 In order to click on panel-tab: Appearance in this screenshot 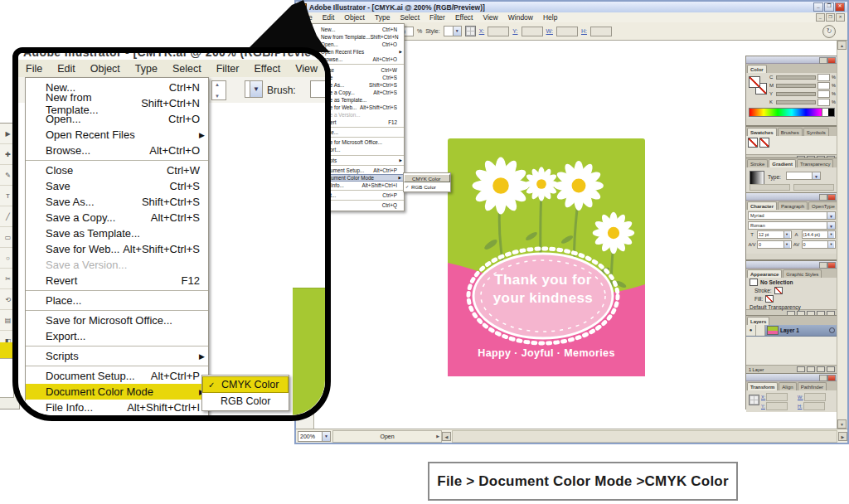, I will do `click(764, 274)`.